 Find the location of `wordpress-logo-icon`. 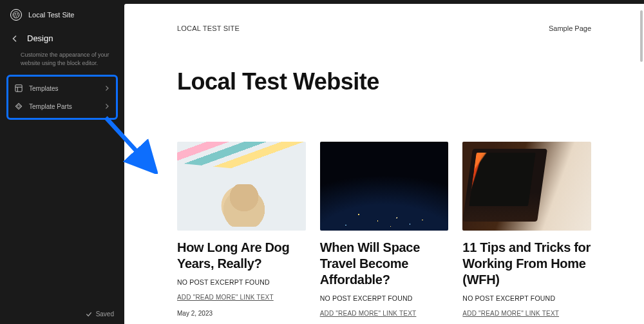

wordpress-logo-icon is located at coordinates (16, 15).